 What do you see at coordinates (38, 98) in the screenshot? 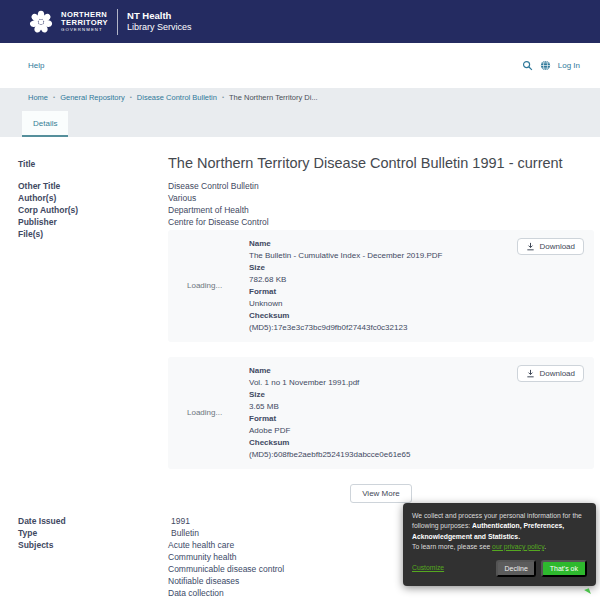
I see `breadcrumb-home: Home` at bounding box center [38, 98].